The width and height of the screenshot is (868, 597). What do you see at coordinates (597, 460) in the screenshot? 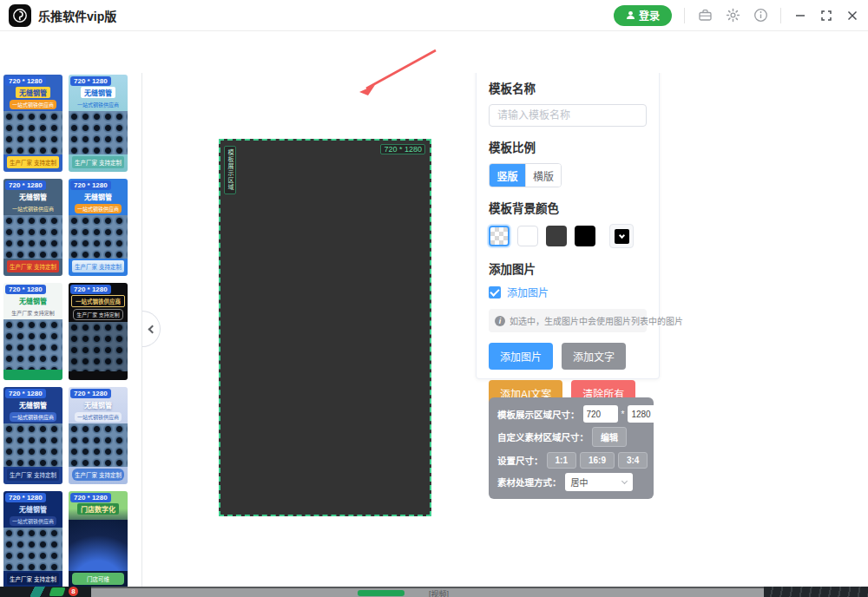
I see `ratio-16-9-button: 16:9` at bounding box center [597, 460].